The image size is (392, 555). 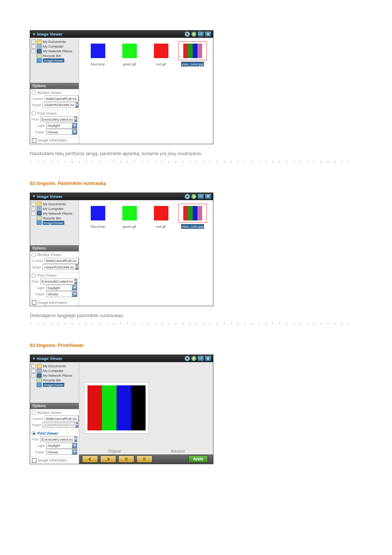 I want to click on monitor-viewer-section: Monitor Viewer CurrentWideGamutRGB.icc T…, so click(x=54, y=100).